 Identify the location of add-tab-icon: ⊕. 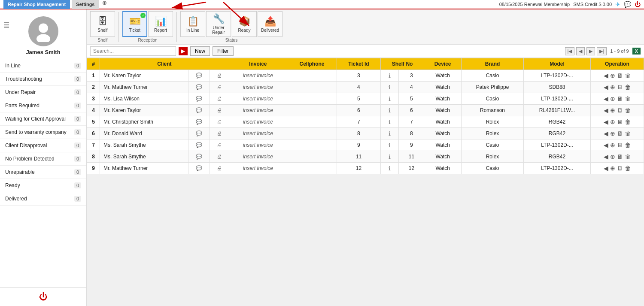
(105, 4).